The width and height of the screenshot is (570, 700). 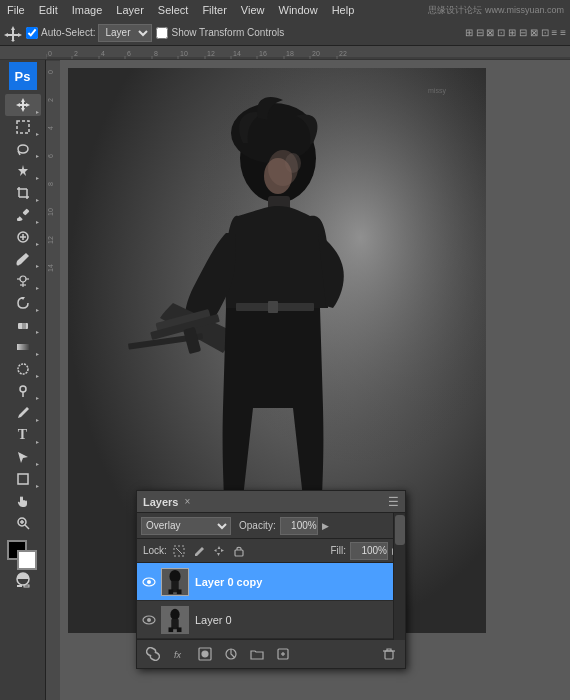 What do you see at coordinates (239, 551) in the screenshot?
I see `lock-all-icon` at bounding box center [239, 551].